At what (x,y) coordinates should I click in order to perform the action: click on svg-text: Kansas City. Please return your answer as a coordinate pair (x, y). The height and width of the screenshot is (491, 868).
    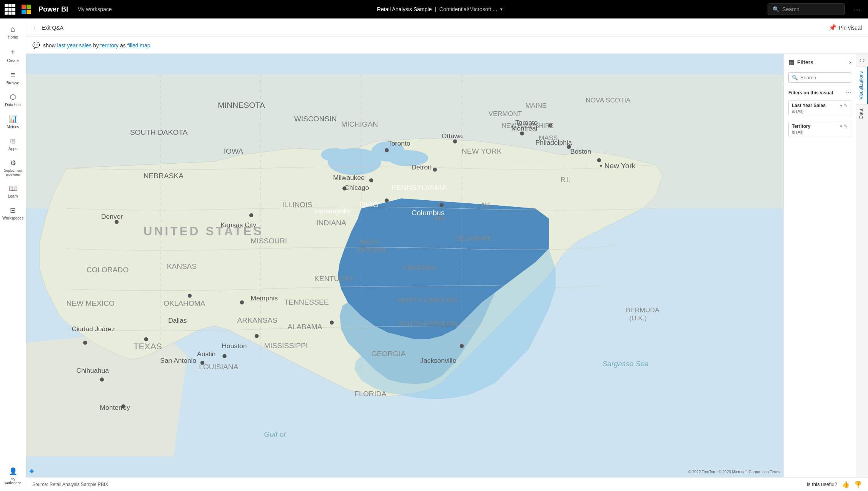
    Looking at the image, I should click on (239, 225).